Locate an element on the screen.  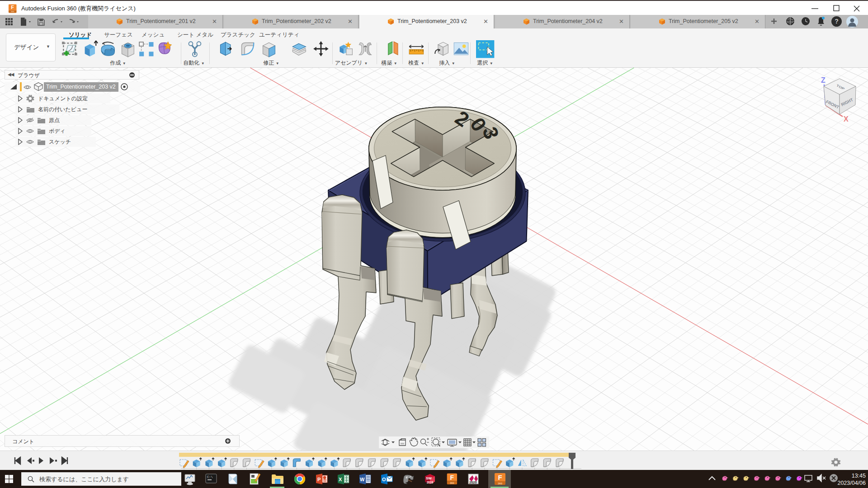
svg-text: C:\ is located at coordinates (210, 477).